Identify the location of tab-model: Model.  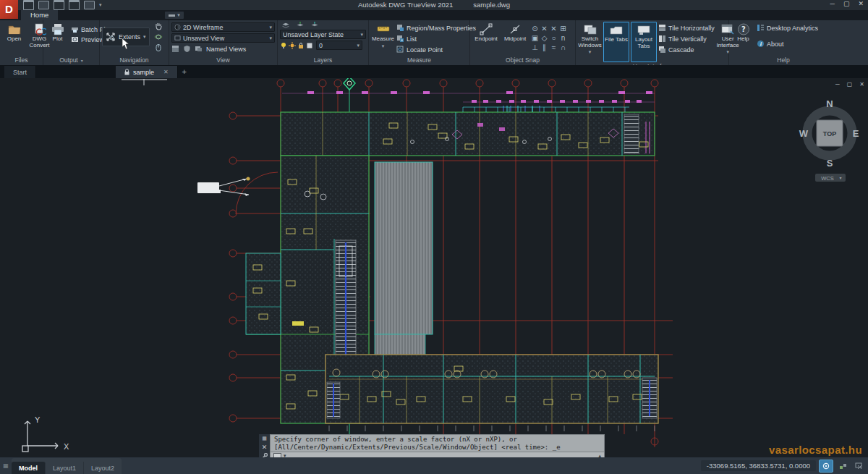
(29, 467).